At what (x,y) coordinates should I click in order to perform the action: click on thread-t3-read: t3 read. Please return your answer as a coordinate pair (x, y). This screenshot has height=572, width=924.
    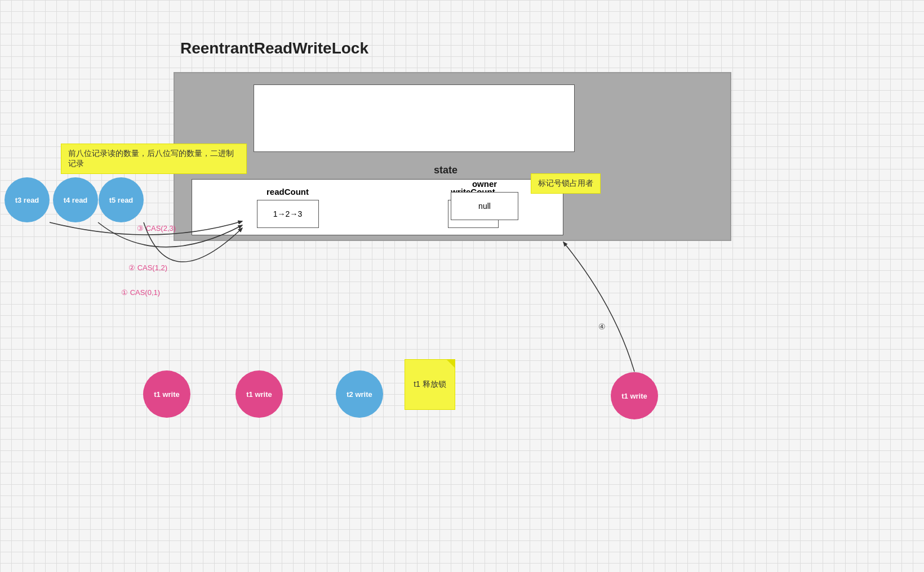
    Looking at the image, I should click on (27, 200).